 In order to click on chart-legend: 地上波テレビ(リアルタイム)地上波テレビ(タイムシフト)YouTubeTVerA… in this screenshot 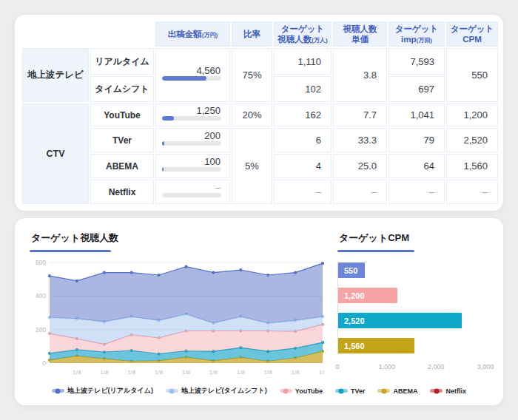, I will do `click(259, 390)`.